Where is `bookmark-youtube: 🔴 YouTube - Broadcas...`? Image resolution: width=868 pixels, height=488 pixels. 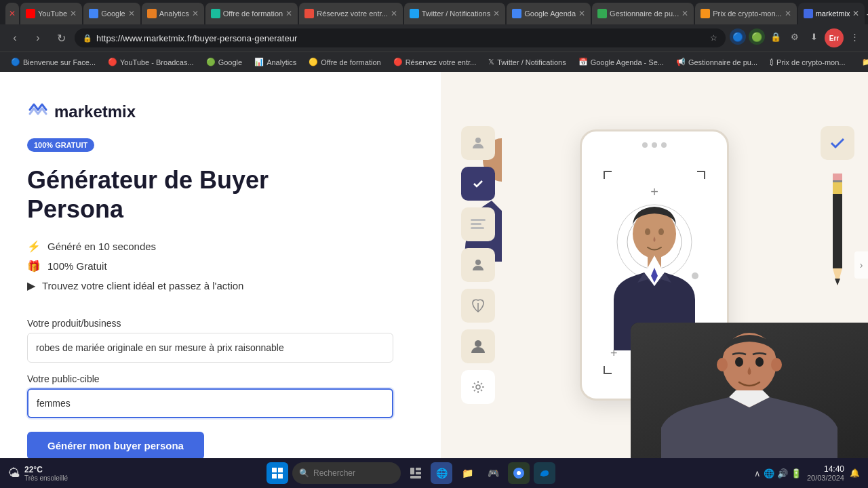
bookmark-youtube: 🔴 YouTube - Broadcas... is located at coordinates (151, 62).